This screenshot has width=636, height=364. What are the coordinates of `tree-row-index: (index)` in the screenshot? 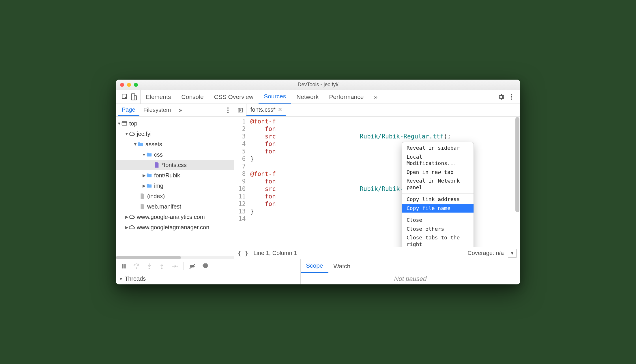 It's located at (175, 196).